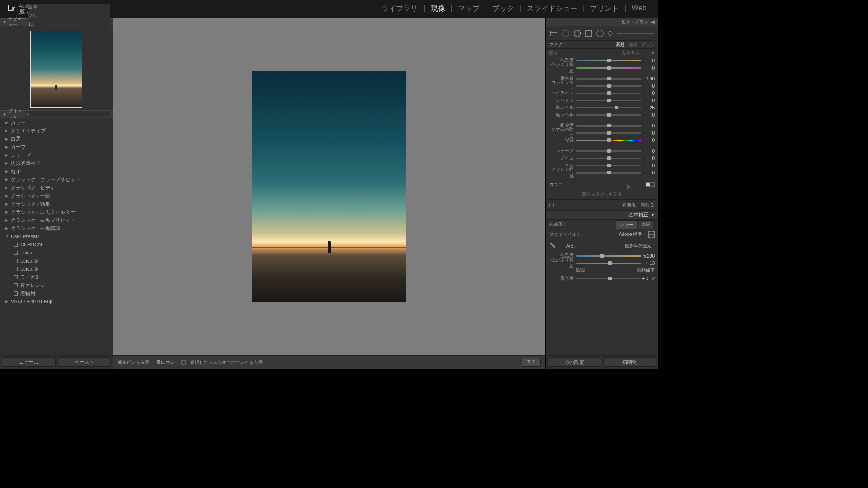 Image resolution: width=868 pixels, height=488 pixels. Describe the element at coordinates (602, 108) in the screenshot. I see `slider-白レベル: 白レベル25` at that location.